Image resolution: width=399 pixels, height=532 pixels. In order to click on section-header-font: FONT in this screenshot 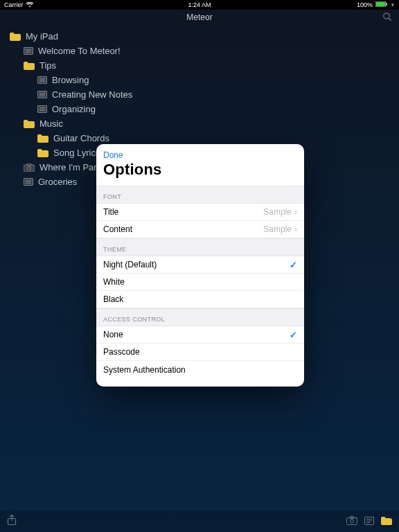, I will do `click(200, 195)`.